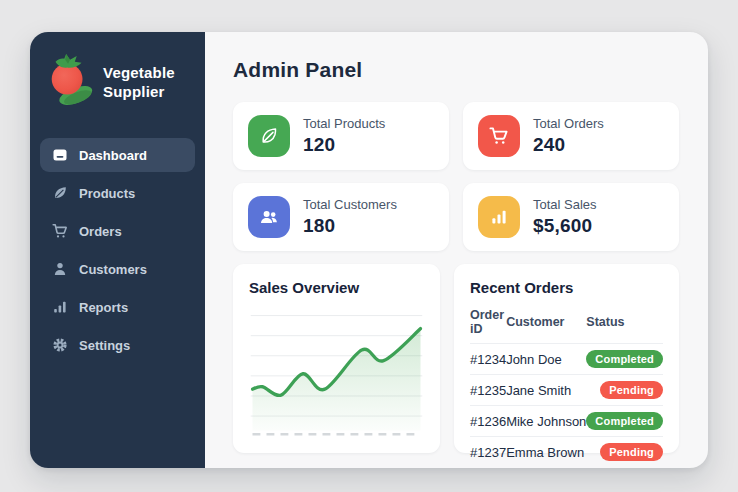 The height and width of the screenshot is (492, 738). Describe the element at coordinates (104, 308) in the screenshot. I see `sidebar-item-label: Reports` at that location.